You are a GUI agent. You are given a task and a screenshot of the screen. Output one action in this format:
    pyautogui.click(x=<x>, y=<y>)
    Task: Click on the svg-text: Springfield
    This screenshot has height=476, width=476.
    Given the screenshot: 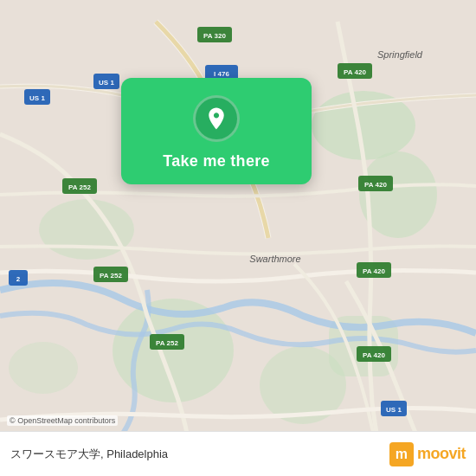 What is the action you would take?
    pyautogui.click(x=400, y=55)
    